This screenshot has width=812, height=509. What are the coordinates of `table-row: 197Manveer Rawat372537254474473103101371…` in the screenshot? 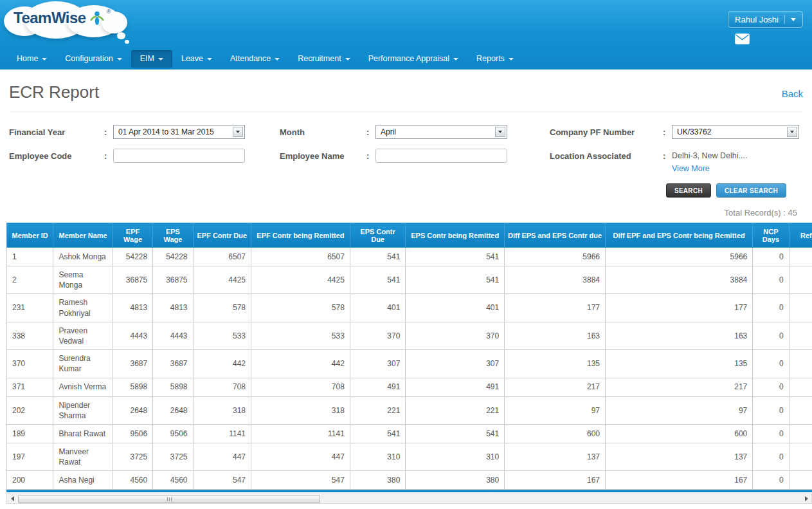 It's located at (410, 457).